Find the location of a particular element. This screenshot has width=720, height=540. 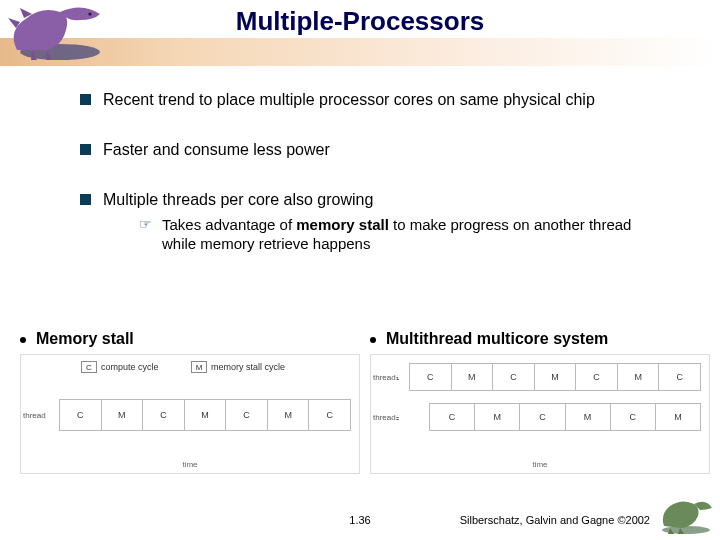

page-title: Multiple-Processors is located at coordinates (360, 22).